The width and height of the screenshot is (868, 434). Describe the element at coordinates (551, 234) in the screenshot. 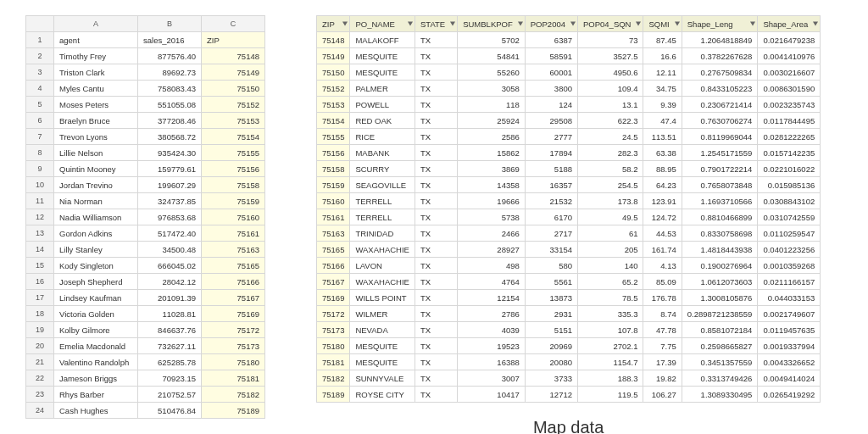

I see `cell-pop2004: 2717` at that location.